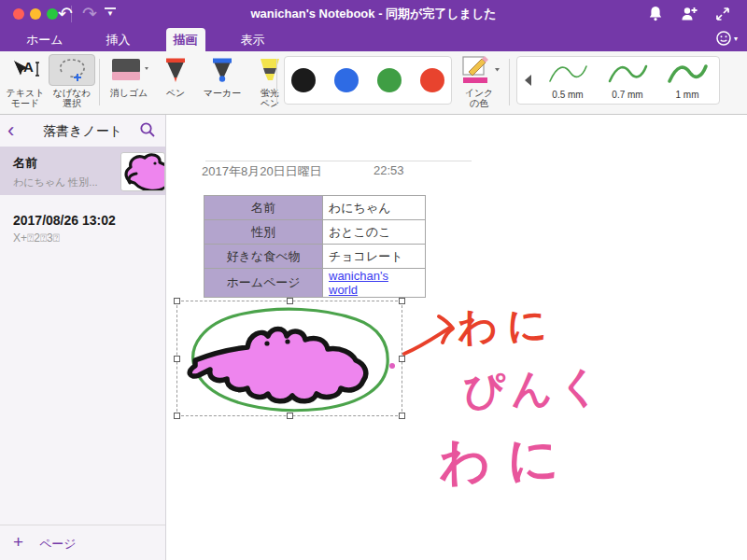  What do you see at coordinates (186, 39) in the screenshot?
I see `tab-draw: 描画` at bounding box center [186, 39].